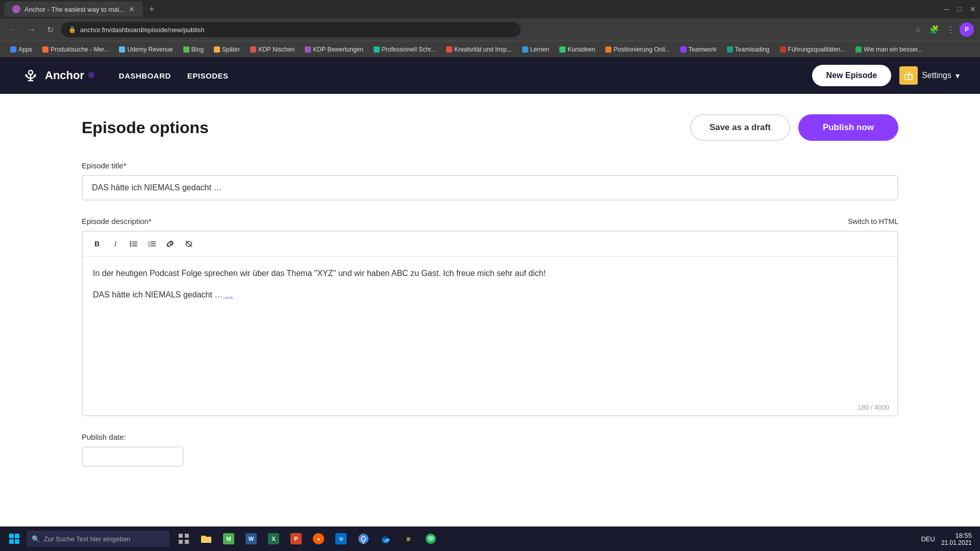  What do you see at coordinates (189, 244) in the screenshot?
I see `unlink-icon` at bounding box center [189, 244].